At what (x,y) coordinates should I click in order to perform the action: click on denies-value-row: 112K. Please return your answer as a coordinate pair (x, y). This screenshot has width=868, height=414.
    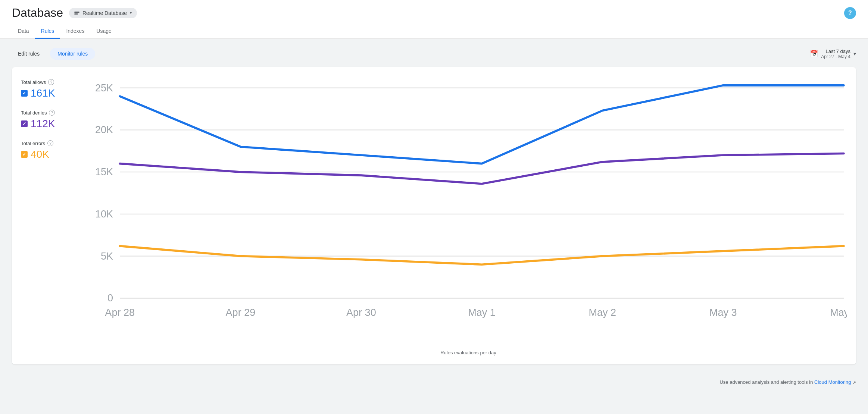
    Looking at the image, I should click on (51, 124).